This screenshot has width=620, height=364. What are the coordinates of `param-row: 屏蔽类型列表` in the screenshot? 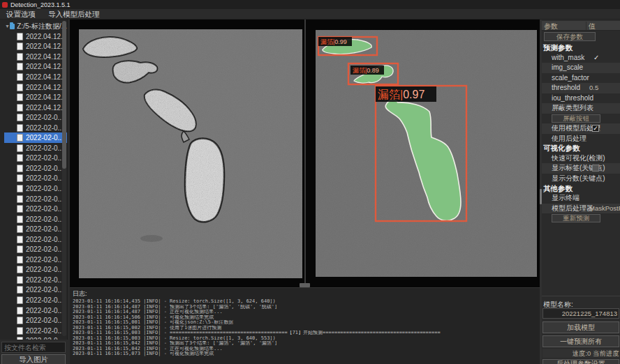 It's located at (581, 109).